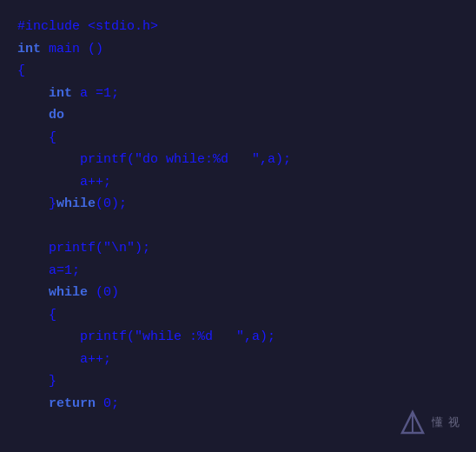  What do you see at coordinates (413, 422) in the screenshot?
I see `watermark-logo-icon` at bounding box center [413, 422].